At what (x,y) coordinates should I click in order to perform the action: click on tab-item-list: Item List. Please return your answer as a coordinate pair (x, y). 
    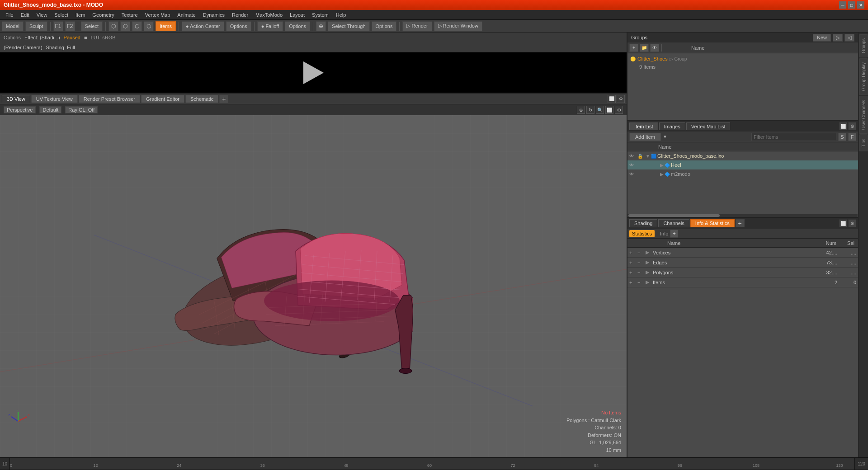
    Looking at the image, I should click on (644, 127).